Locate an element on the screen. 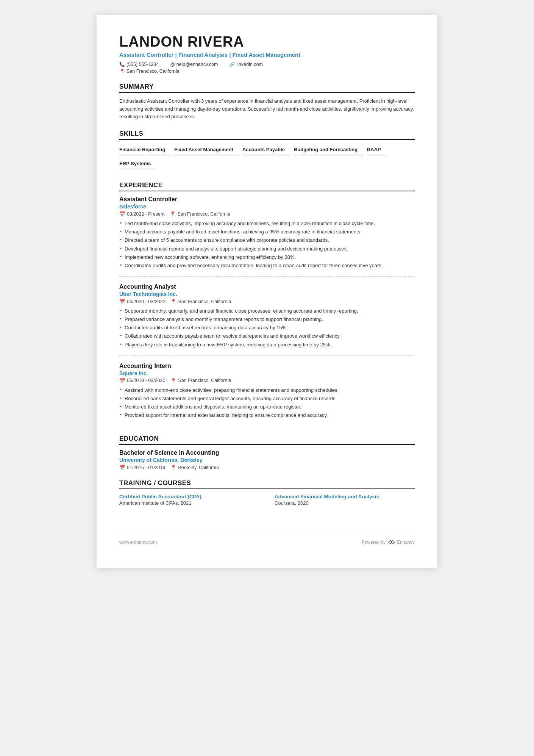  bullet-item: Reconciled bank statements and general l… is located at coordinates (267, 399).